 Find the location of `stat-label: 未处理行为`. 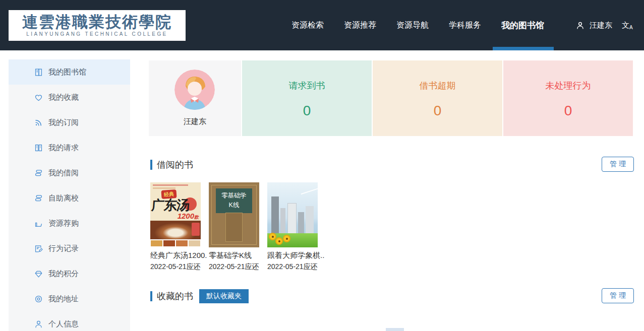

stat-label: 未处理行为 is located at coordinates (568, 86).